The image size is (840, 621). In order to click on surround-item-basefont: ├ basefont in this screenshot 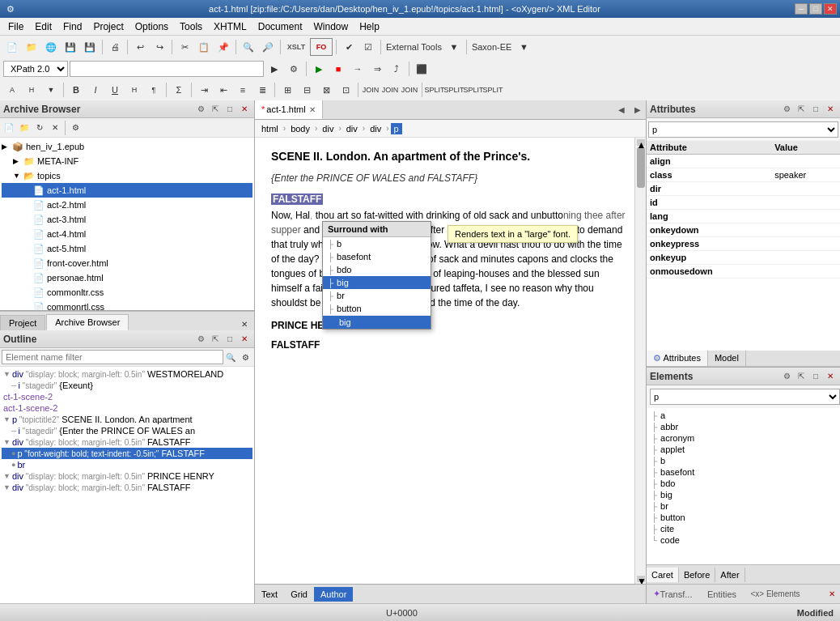, I will do `click(377, 257)`.